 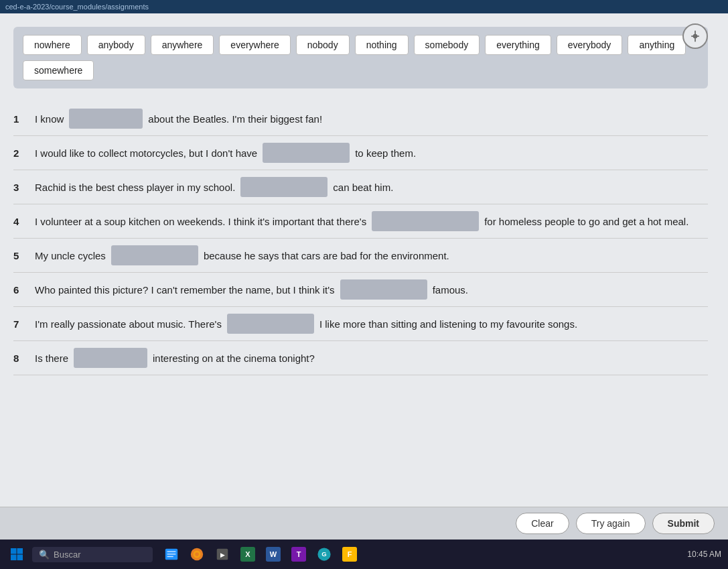 I want to click on exercise-number: 7, so click(x=21, y=323).